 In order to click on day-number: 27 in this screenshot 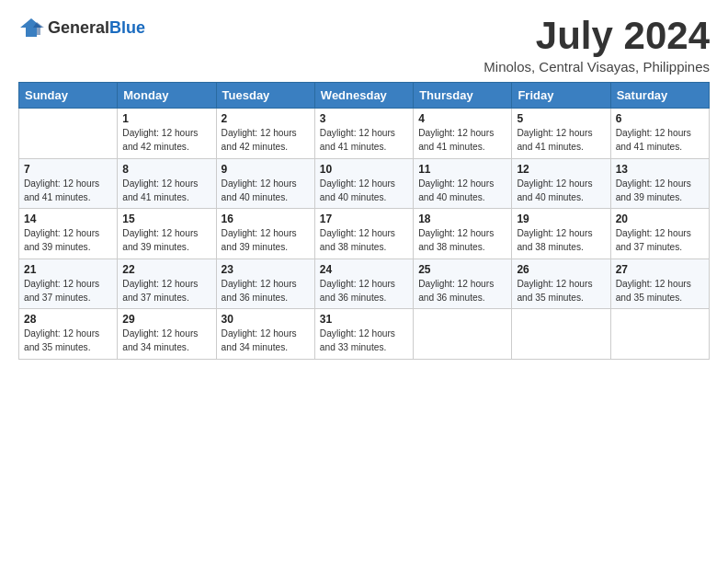, I will do `click(660, 270)`.